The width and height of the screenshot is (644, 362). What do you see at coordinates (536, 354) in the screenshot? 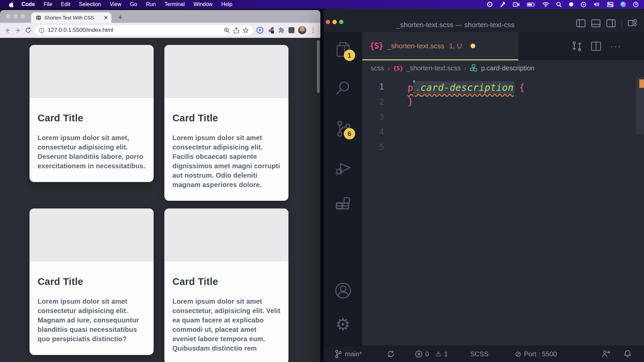
I see `live-server-port-item: ⊘ Port : 5500` at bounding box center [536, 354].